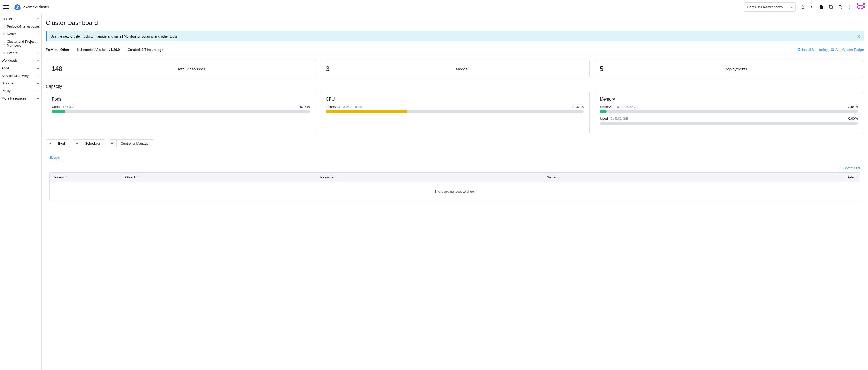  What do you see at coordinates (21, 98) in the screenshot?
I see `sidebar-group-more-resources: More Resources` at bounding box center [21, 98].